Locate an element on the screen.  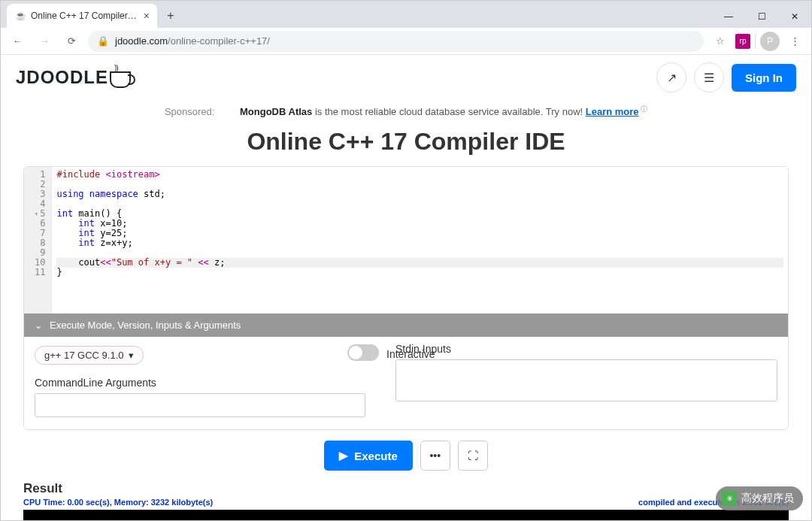
execute-button: ▶ Execute is located at coordinates (368, 456).